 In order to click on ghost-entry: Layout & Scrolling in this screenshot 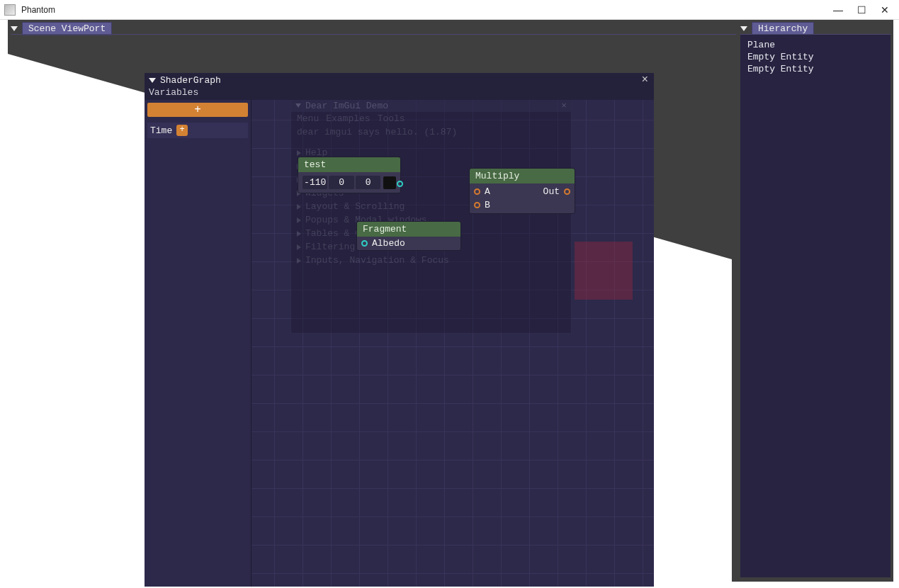, I will do `click(355, 207)`.